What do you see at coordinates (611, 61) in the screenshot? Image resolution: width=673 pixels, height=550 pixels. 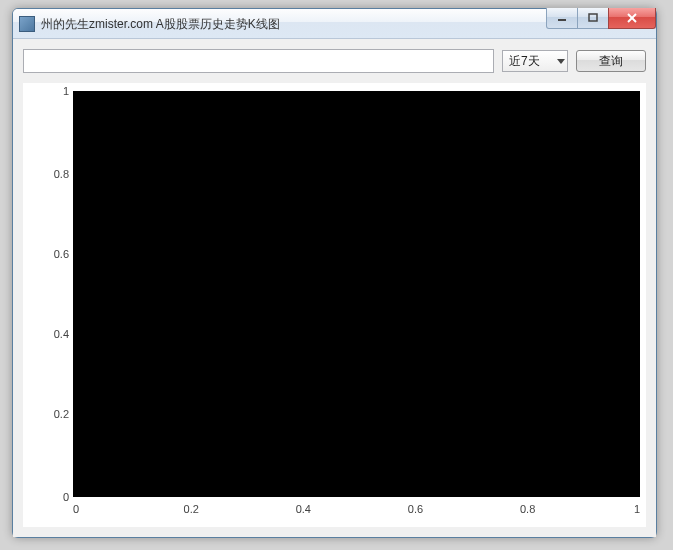 I see `query-button: 查询` at bounding box center [611, 61].